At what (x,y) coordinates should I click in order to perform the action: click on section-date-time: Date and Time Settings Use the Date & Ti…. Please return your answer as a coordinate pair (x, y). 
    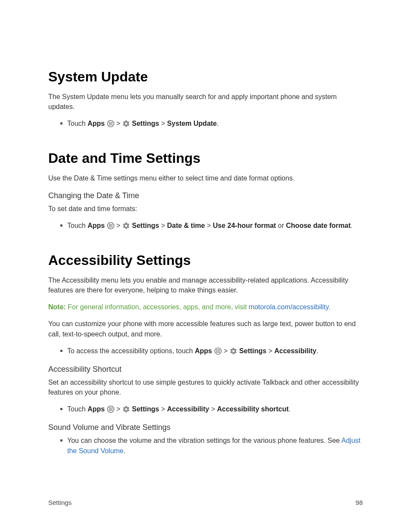
    Looking at the image, I should click on (206, 190).